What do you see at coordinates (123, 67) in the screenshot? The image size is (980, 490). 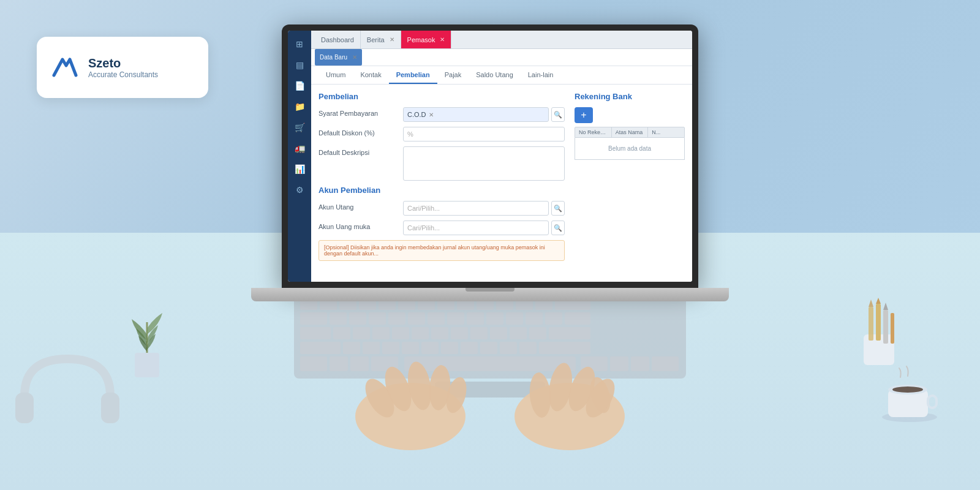 I see `logo-card: Szeto Accurate Consultants` at bounding box center [123, 67].